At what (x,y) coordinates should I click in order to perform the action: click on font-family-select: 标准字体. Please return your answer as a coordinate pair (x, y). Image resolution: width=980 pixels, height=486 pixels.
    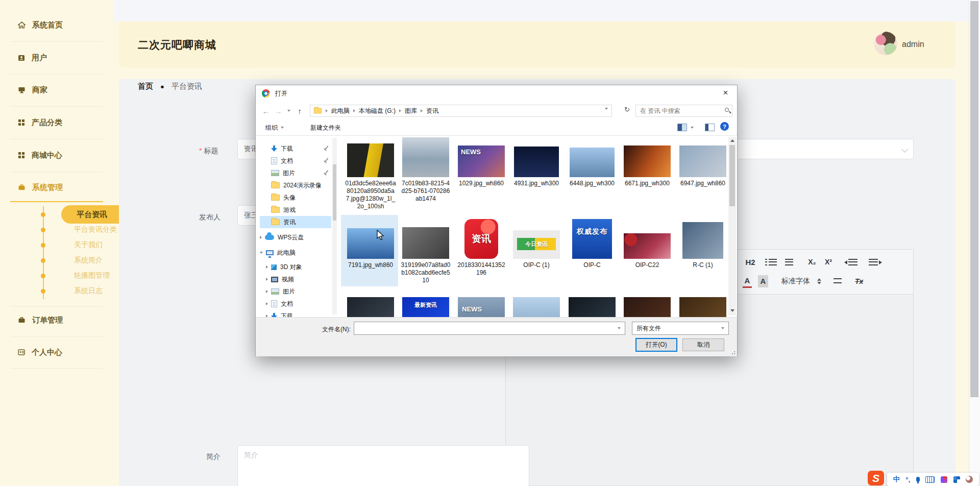
    Looking at the image, I should click on (801, 281).